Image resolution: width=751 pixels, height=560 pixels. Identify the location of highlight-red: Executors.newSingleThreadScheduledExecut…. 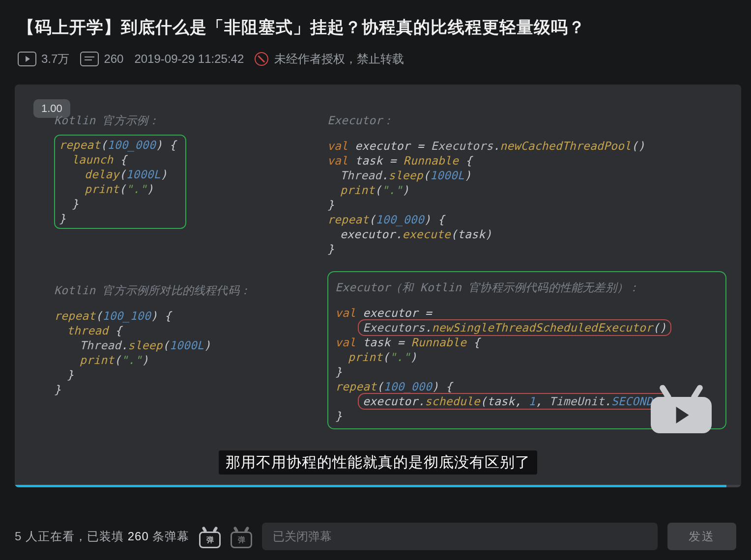
(515, 328).